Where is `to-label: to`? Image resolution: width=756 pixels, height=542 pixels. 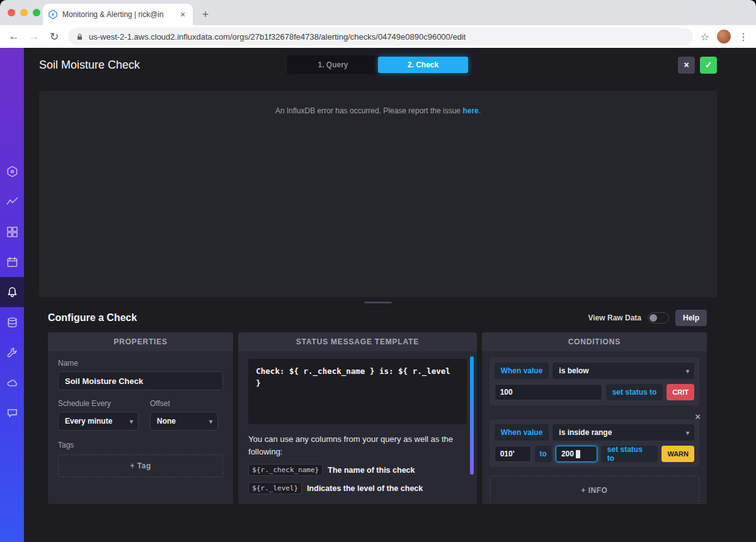
to-label: to is located at coordinates (543, 454).